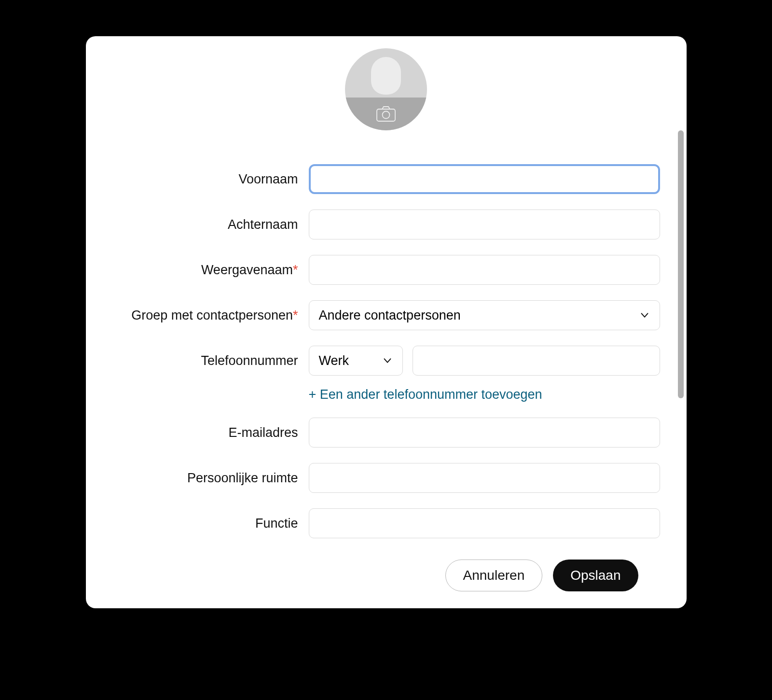 The width and height of the screenshot is (772, 700). Describe the element at coordinates (386, 315) in the screenshot. I see `row-contact-group: Groep met contactpersonen* Andere contac…` at that location.